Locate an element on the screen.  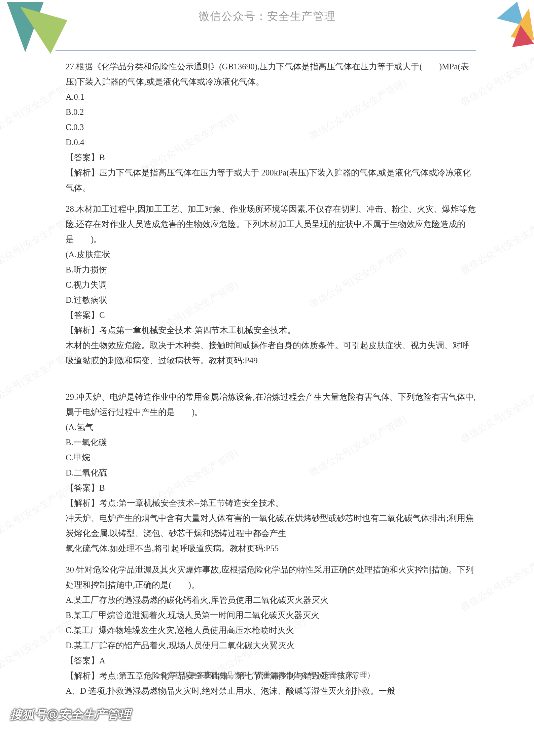
question-analysis: 【解析】考点:第一章机械安全技术--第五节铸造安全技术。 冲天炉、电炉产生的烟气… is located at coordinates (271, 526).